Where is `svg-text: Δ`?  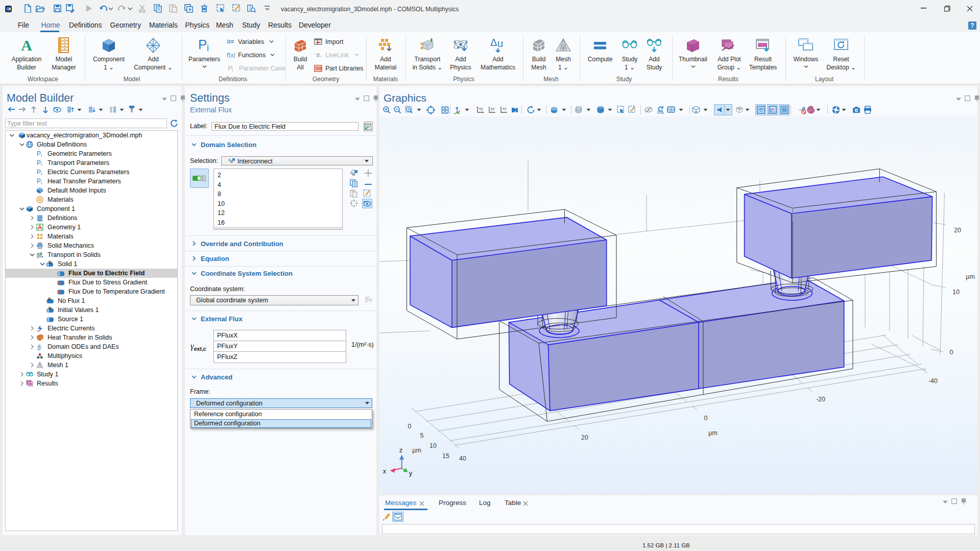 svg-text: Δ is located at coordinates (493, 42).